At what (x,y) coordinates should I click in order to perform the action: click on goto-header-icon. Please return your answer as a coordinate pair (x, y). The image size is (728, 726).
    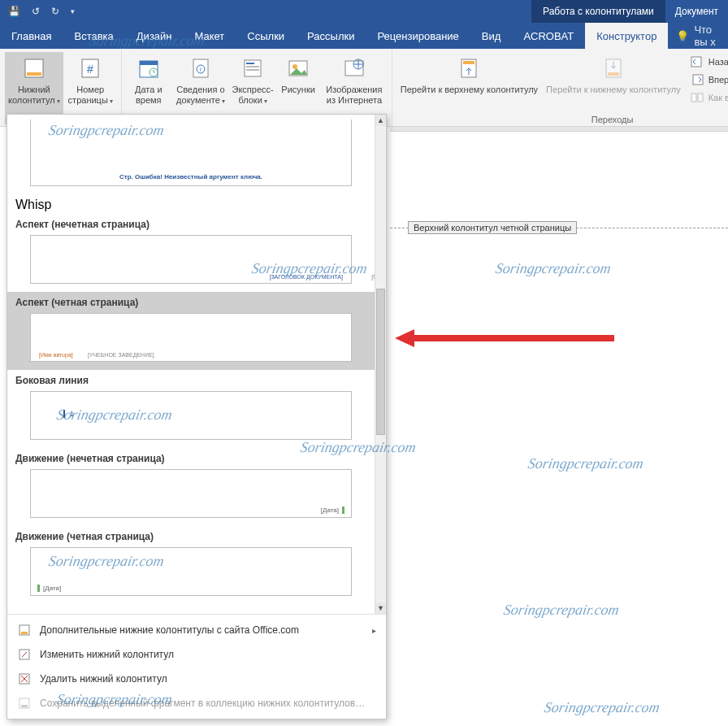
    Looking at the image, I should click on (469, 68).